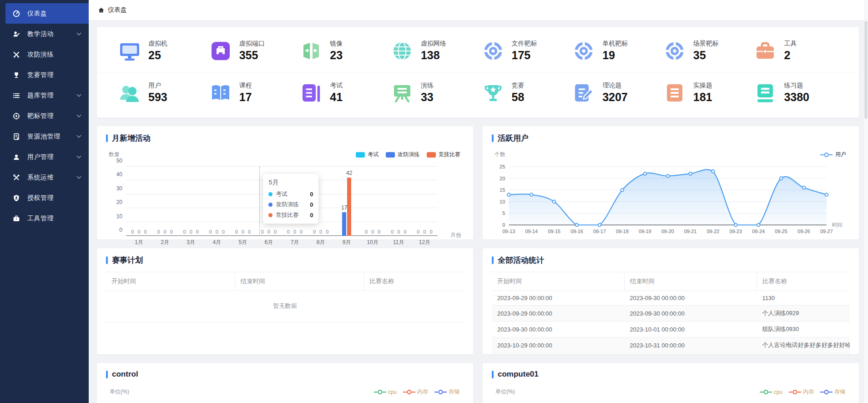  What do you see at coordinates (808, 392) in the screenshot?
I see `legend-label: 内存` at bounding box center [808, 392].